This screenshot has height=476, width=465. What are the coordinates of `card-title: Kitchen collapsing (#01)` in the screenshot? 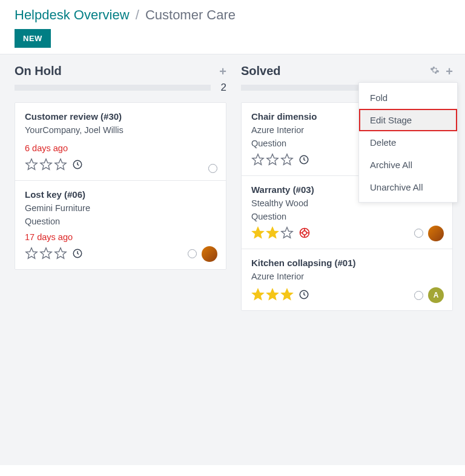 It's located at (347, 262).